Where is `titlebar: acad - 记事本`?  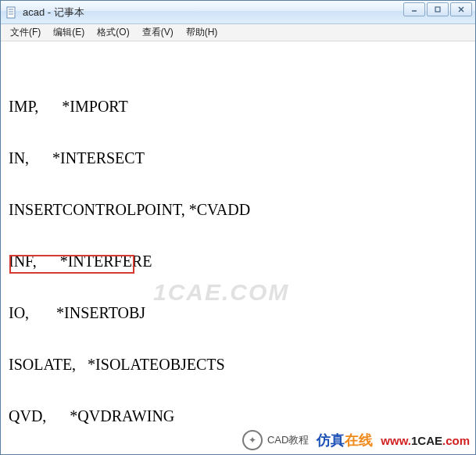 titlebar: acad - 记事本 is located at coordinates (238, 13).